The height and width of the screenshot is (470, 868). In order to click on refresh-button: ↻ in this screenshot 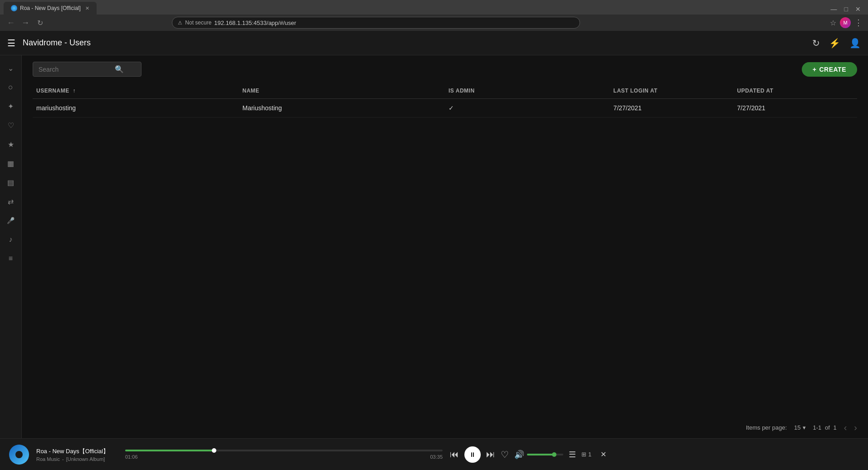, I will do `click(816, 43)`.